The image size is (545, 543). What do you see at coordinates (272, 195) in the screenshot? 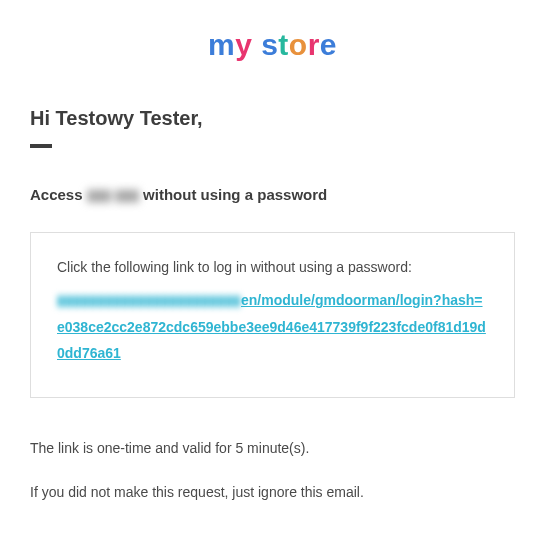
I see `subtitle-text: Access ▮▮▮ ▮▮▮ without using a password` at bounding box center [272, 195].